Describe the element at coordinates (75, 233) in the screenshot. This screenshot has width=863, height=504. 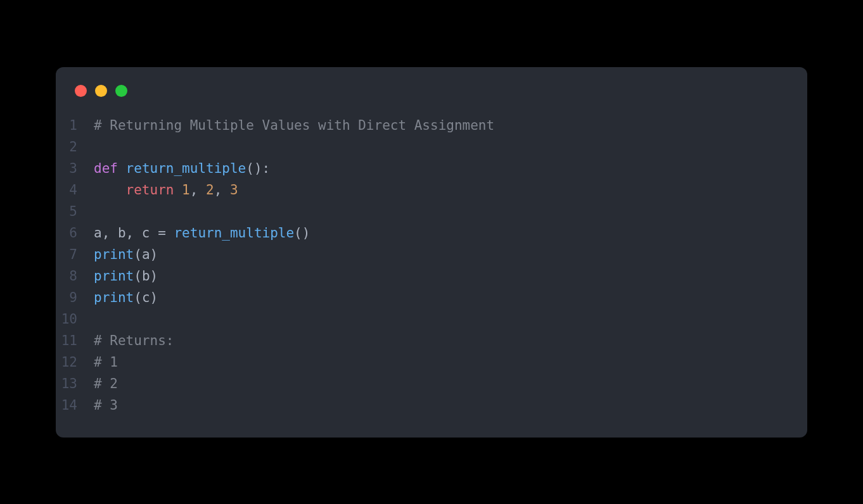
I see `line-number: 6` at that location.